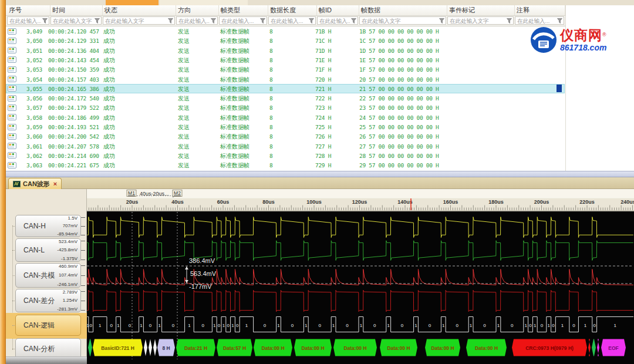  What do you see at coordinates (285, 98) in the screenshot?
I see `table-row: 3,05600:00:24.172 540成功发送标准数据帧8722 H22 5…` at bounding box center [285, 98].